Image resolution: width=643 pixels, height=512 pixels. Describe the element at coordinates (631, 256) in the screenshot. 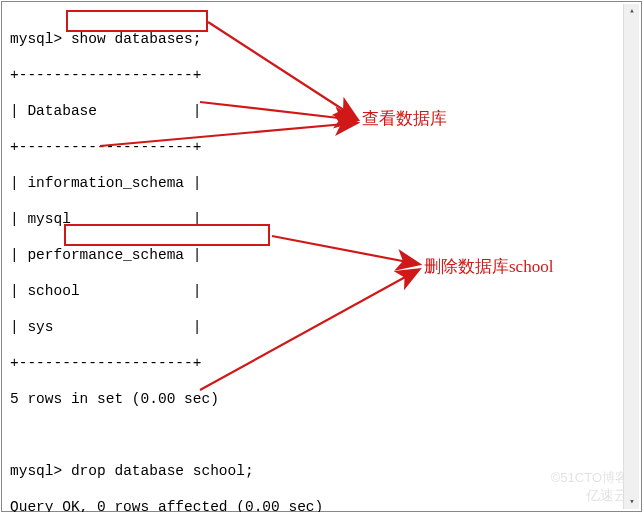

I see `vertical-scrollbar: ▴ ▾` at that location.